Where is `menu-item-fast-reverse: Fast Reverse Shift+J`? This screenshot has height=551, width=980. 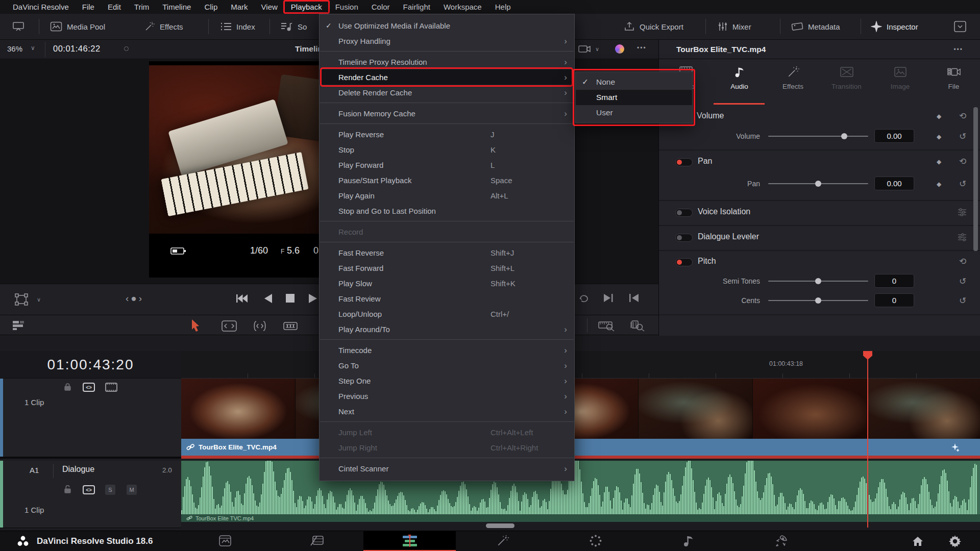
menu-item-fast-reverse: Fast Reverse Shift+J is located at coordinates (447, 253).